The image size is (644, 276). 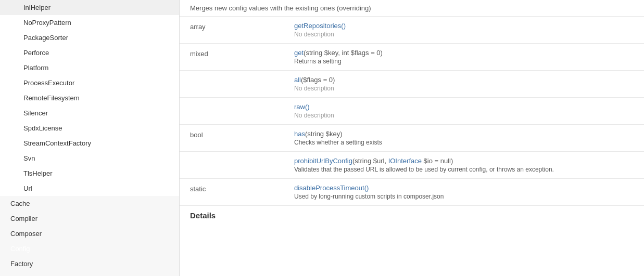 What do you see at coordinates (405, 161) in the screenshot?
I see `param-link: IOInterface` at bounding box center [405, 161].